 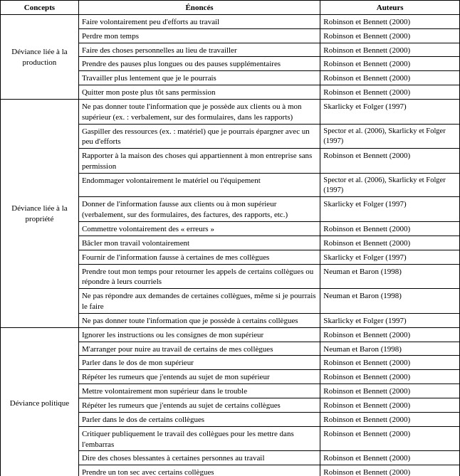 I want to click on enonce-cell: Prendre tout mon temps pour retourner le…, so click(x=199, y=276).